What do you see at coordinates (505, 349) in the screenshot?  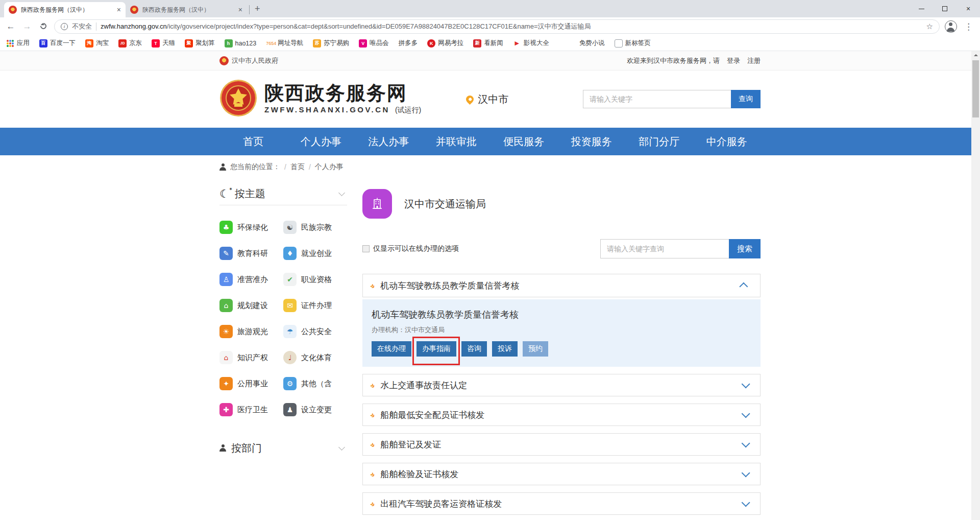 I see `complaint-button: 投诉` at bounding box center [505, 349].